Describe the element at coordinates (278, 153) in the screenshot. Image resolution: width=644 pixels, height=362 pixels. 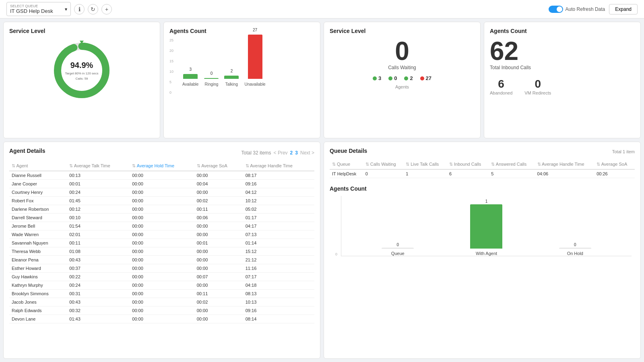
I see `pagination: Total 32 items < Prev 2 3 Next >` at that location.